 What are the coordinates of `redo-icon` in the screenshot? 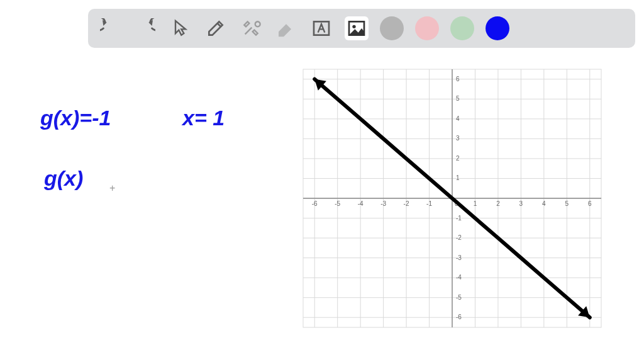 It's located at (145, 28).